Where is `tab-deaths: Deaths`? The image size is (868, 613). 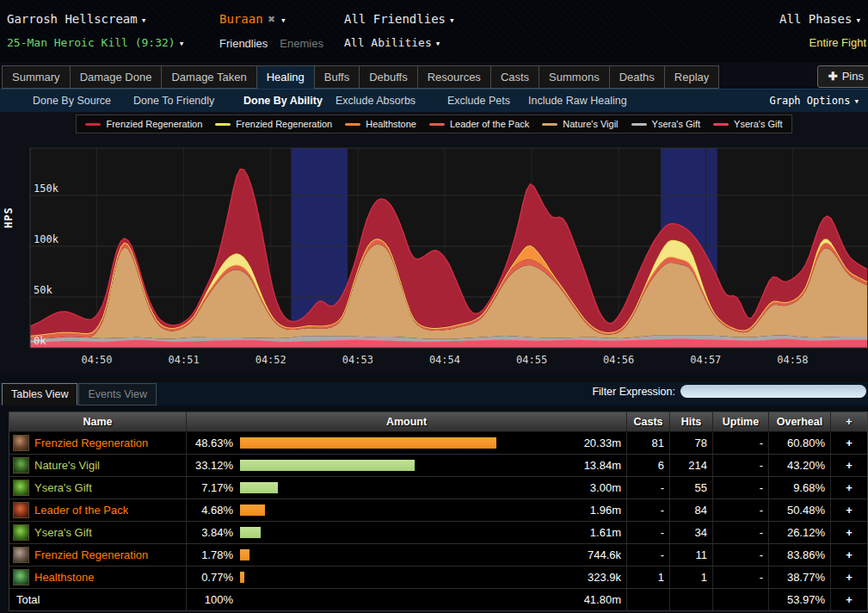 tab-deaths: Deaths is located at coordinates (637, 77).